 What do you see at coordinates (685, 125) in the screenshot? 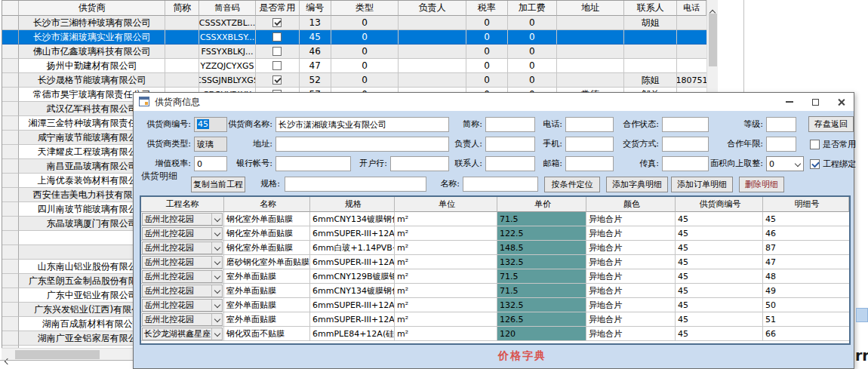
I see `coop-status-field` at bounding box center [685, 125].